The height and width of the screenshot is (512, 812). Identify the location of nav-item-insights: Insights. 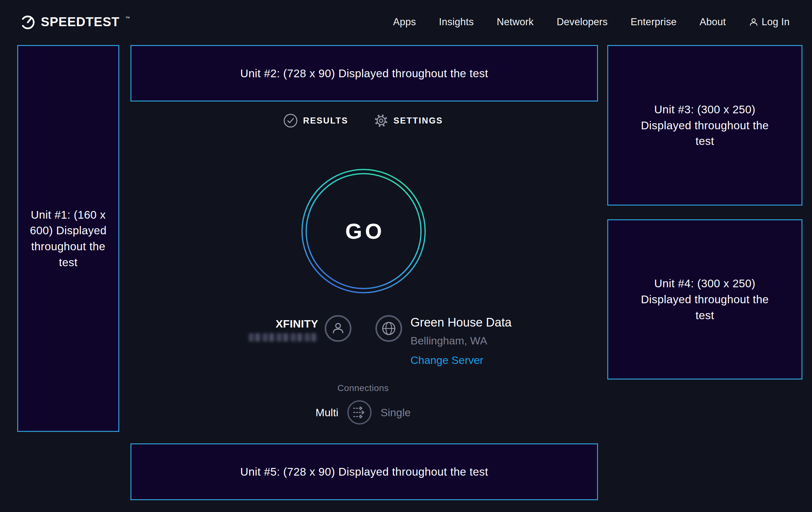
(456, 22).